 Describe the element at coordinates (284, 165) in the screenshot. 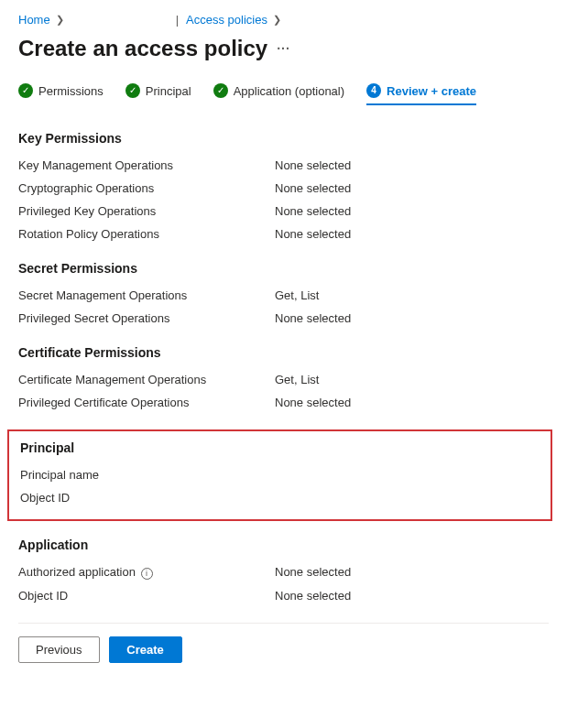

I see `kv-row: Key Management Operations None selected` at that location.